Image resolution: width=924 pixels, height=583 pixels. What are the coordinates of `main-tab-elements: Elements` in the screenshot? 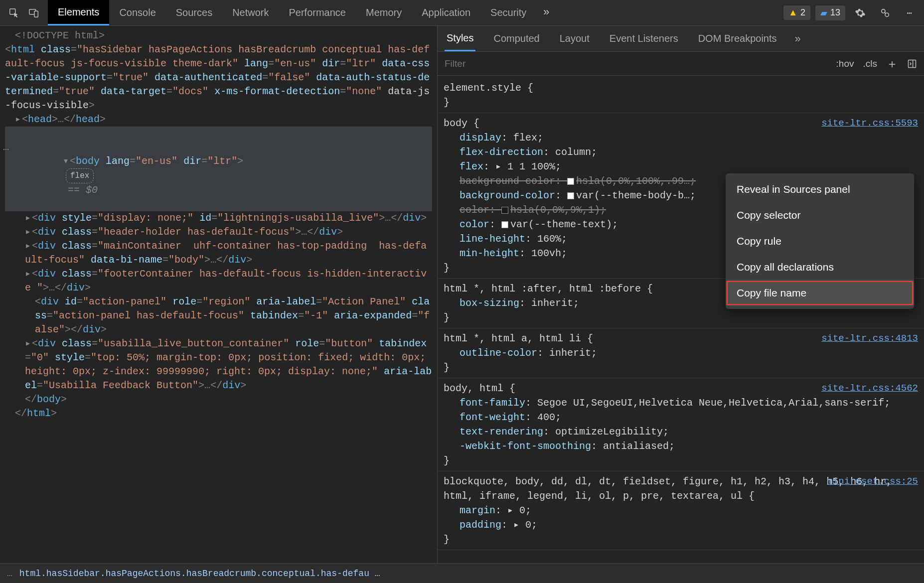 It's located at (79, 13).